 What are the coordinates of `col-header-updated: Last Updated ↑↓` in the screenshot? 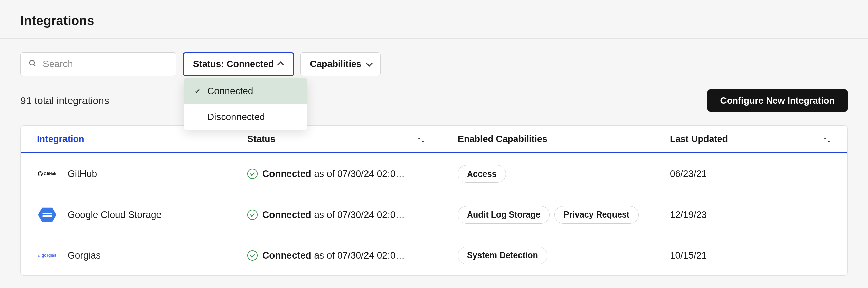 It's located at (751, 139).